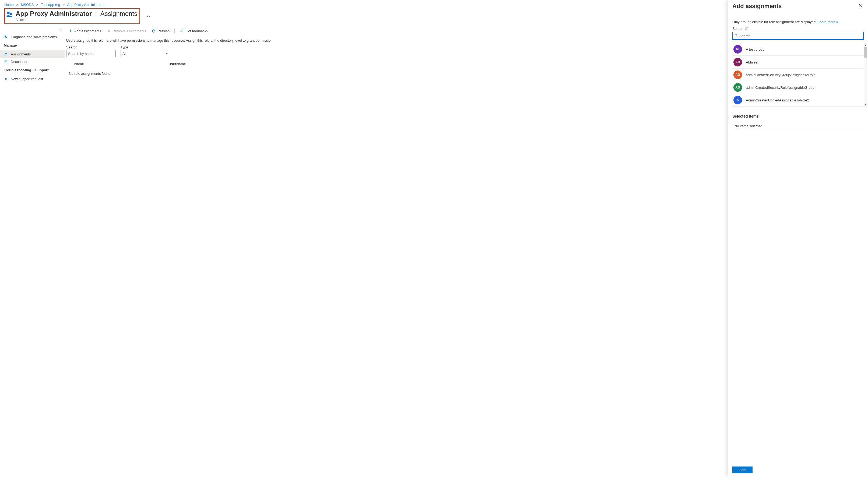 Image resolution: width=868 pixels, height=477 pixels. I want to click on group-name: adminCreatedSecurityGroupAssignedToRole, so click(780, 75).